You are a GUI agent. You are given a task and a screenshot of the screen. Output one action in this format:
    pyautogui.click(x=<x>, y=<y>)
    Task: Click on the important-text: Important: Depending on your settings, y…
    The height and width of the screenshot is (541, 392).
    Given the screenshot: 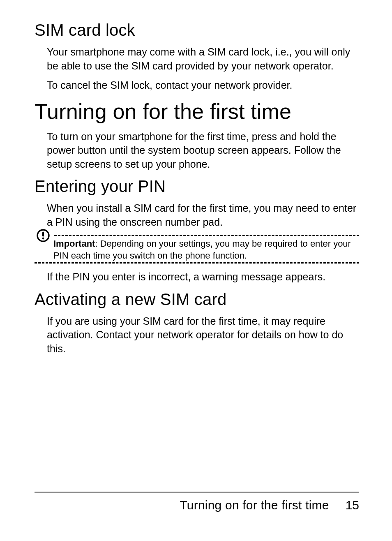 What is the action you would take?
    pyautogui.click(x=206, y=250)
    